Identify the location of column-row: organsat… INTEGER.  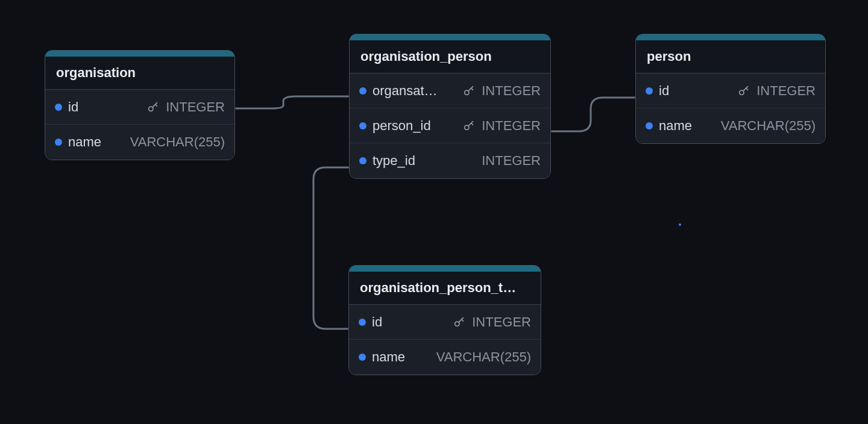
(450, 91).